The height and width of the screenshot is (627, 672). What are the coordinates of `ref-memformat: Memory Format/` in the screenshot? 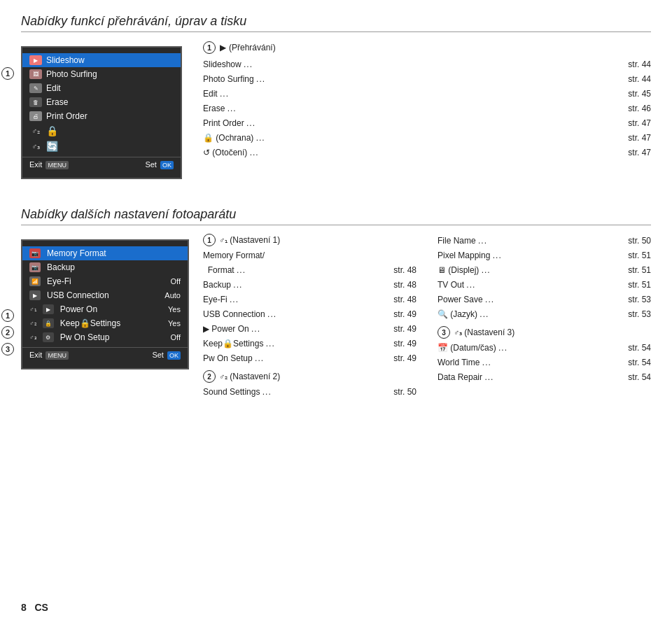 It's located at (309, 256).